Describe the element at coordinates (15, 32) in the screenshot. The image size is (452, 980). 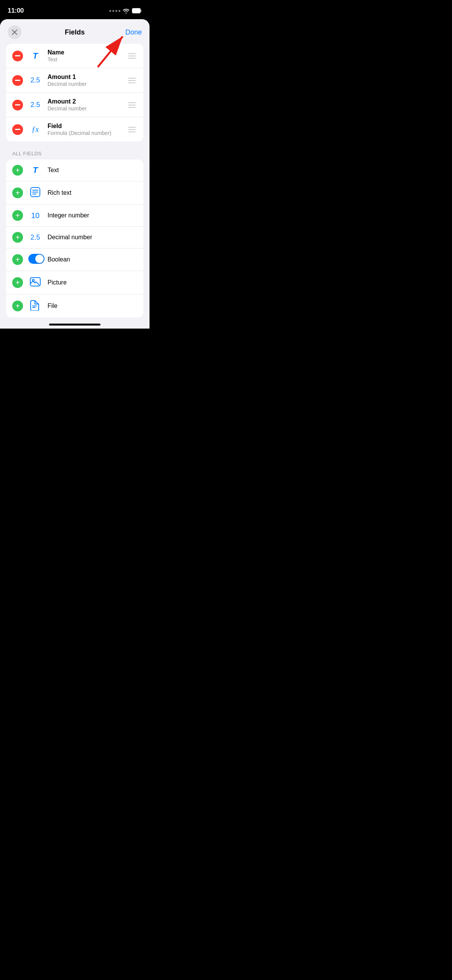
I see `close-icon` at that location.